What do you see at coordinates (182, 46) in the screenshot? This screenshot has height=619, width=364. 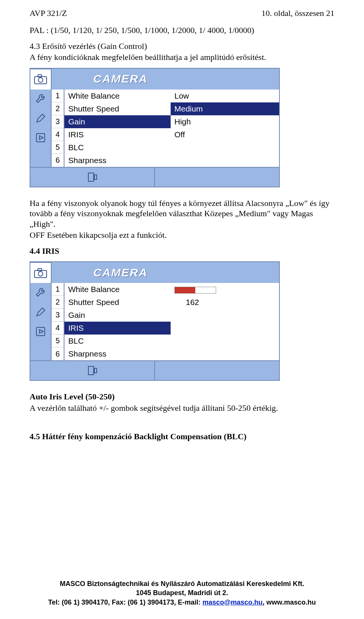 I see `section-4-3-title: 4.3 Erősítő vezérlés (Gain Control)` at bounding box center [182, 46].